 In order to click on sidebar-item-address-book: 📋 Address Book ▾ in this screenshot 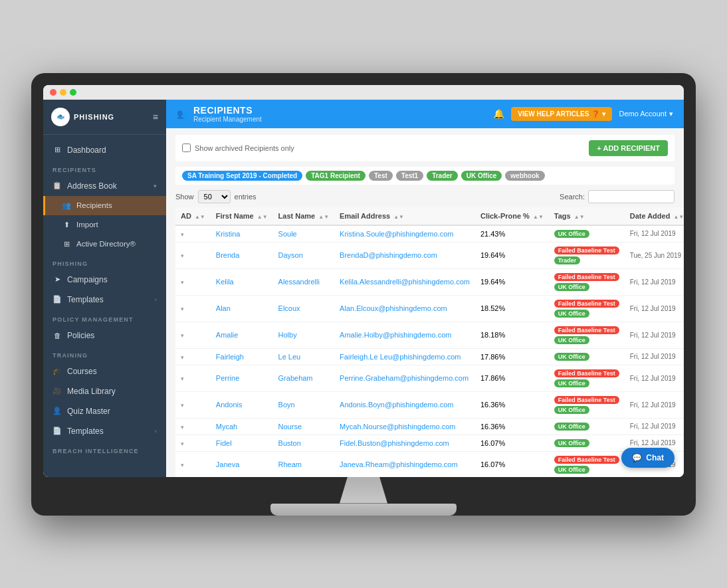, I will do `click(105, 186)`.